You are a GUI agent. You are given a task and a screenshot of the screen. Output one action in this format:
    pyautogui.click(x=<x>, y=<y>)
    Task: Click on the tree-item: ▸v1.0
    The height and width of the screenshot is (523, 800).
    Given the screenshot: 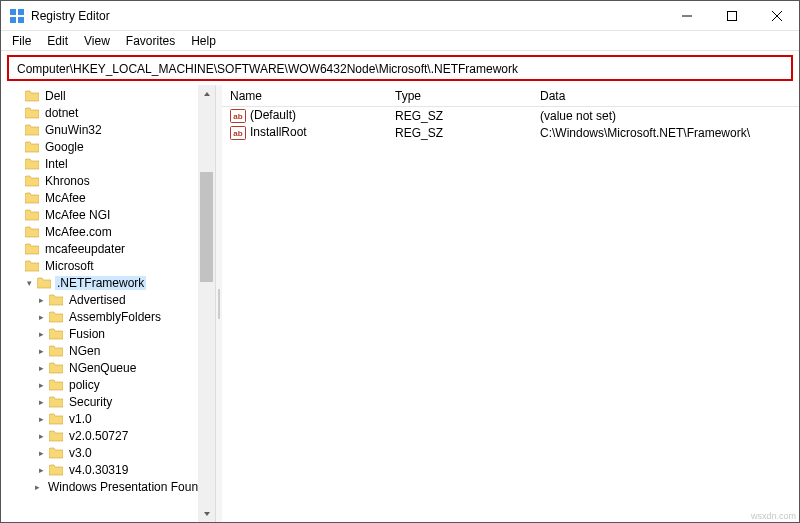 What is the action you would take?
    pyautogui.click(x=108, y=418)
    